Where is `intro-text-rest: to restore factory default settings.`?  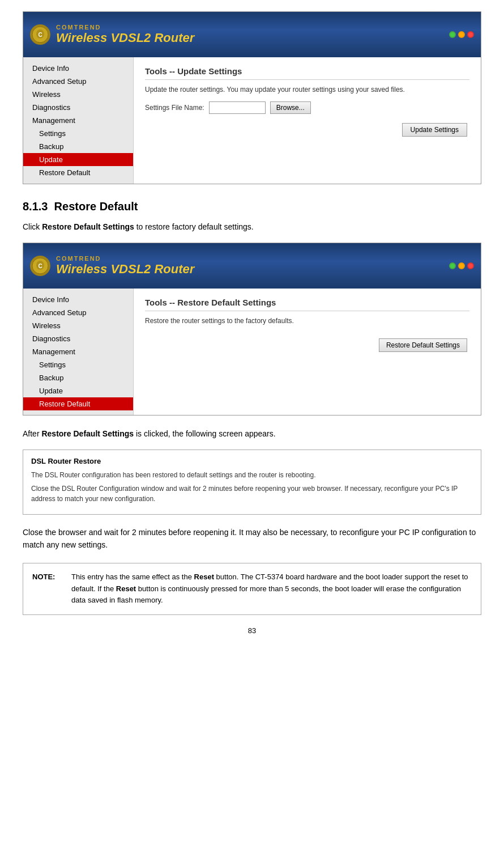
intro-text-rest: to restore factory default settings. is located at coordinates (194, 227).